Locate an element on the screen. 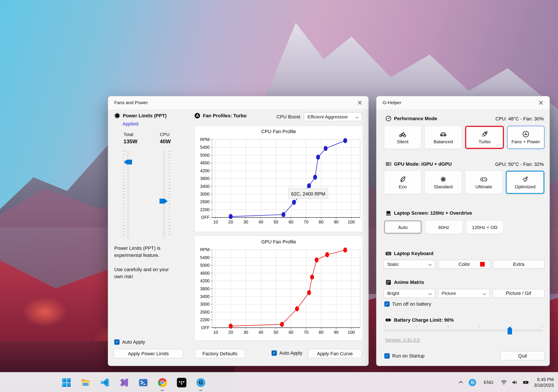 Image resolution: width=558 pixels, height=392 pixels. performance-mode-row: SilentBalancedTurboFans + Power is located at coordinates (464, 137).